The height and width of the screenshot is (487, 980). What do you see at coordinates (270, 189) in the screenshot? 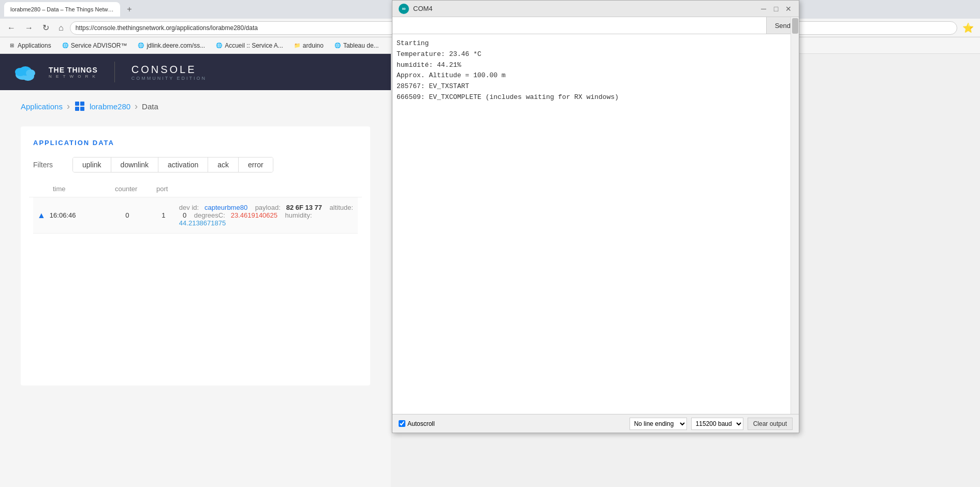
I see `header-details` at bounding box center [270, 189].